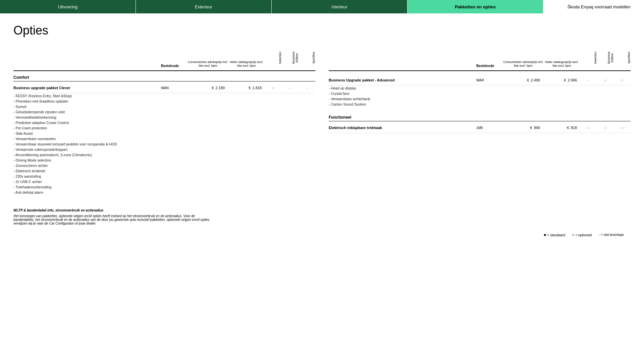 The width and height of the screenshot is (644, 362). Describe the element at coordinates (611, 235) in the screenshot. I see `legend-not-available: - = niet leverbaar` at that location.